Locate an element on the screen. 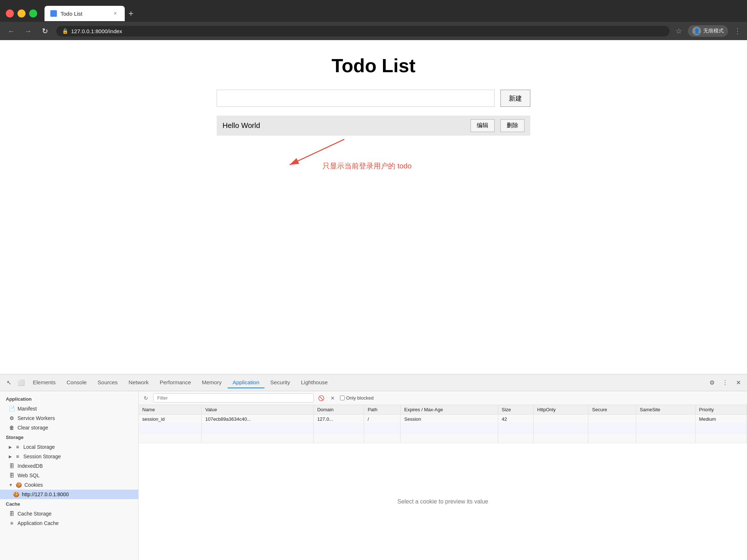 This screenshot has width=747, height=560. tab-elements: Elements is located at coordinates (44, 383).